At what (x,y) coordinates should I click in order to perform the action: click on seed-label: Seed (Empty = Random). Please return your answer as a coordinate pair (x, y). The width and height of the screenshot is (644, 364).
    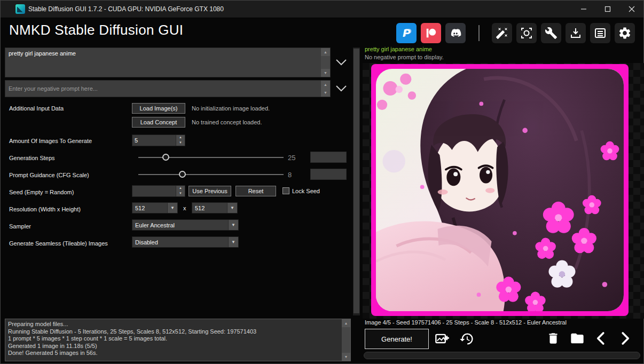
    Looking at the image, I should click on (42, 192).